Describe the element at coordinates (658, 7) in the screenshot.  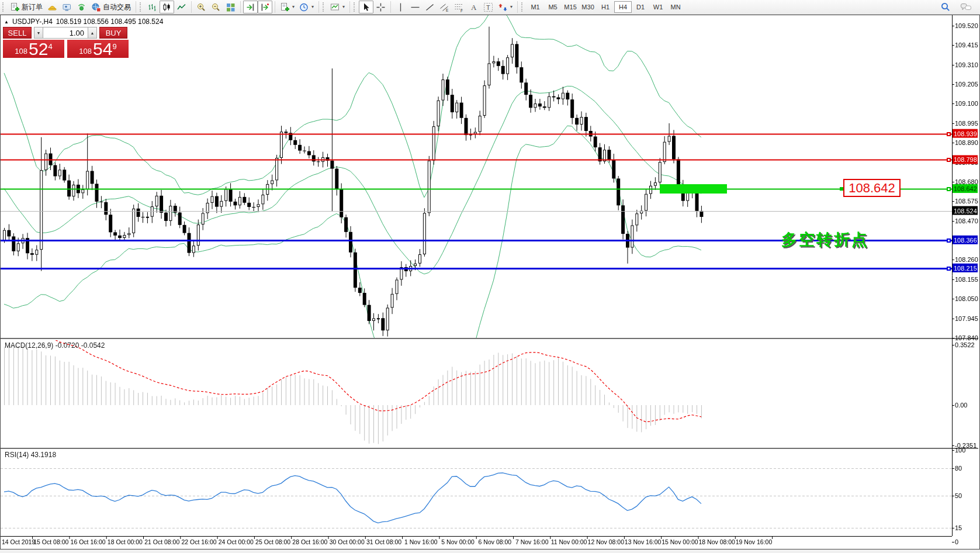
I see `timeframe-w1-button: W1` at that location.